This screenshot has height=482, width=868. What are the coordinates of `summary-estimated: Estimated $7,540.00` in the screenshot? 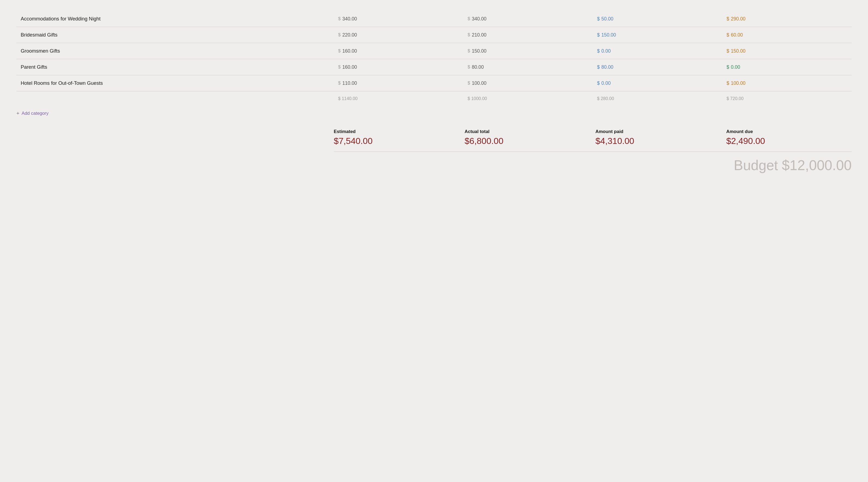 It's located at (396, 138).